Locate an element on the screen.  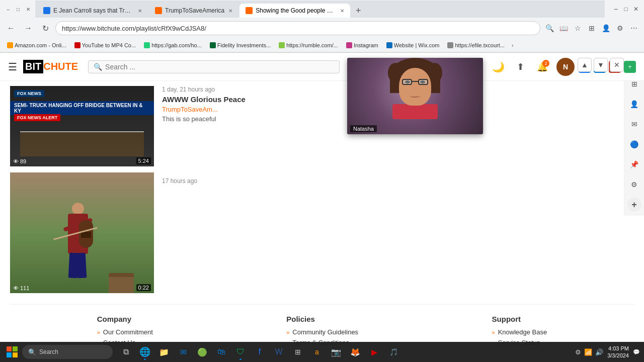
footer-policies: Policies » Community Guidelines » Terms … is located at coordinates (322, 330).